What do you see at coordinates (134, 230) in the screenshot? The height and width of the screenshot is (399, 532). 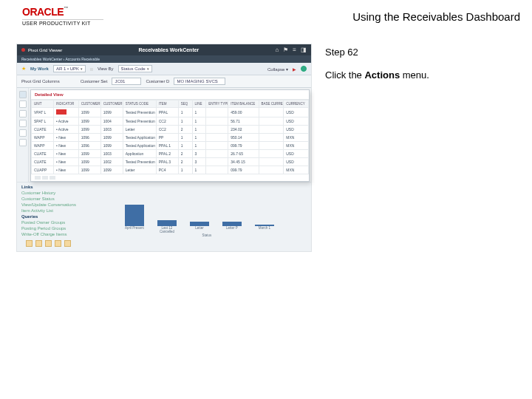 I see `chart-category-label: April Present` at bounding box center [134, 230].